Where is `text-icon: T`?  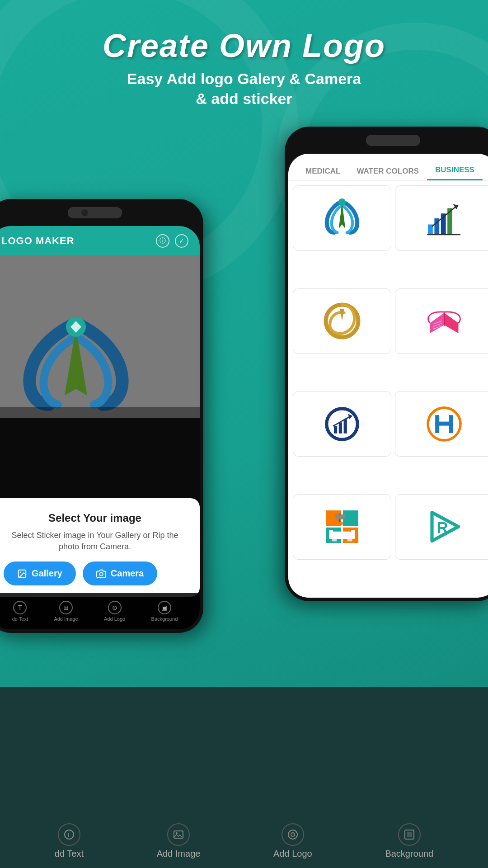 text-icon: T is located at coordinates (20, 608).